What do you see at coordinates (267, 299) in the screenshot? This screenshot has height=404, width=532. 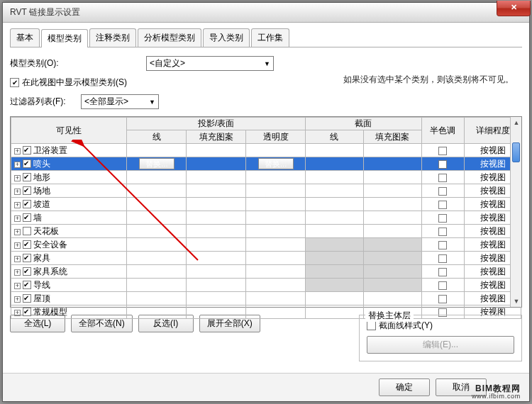 I see `table-row: + 屋顶按视图` at bounding box center [267, 299].